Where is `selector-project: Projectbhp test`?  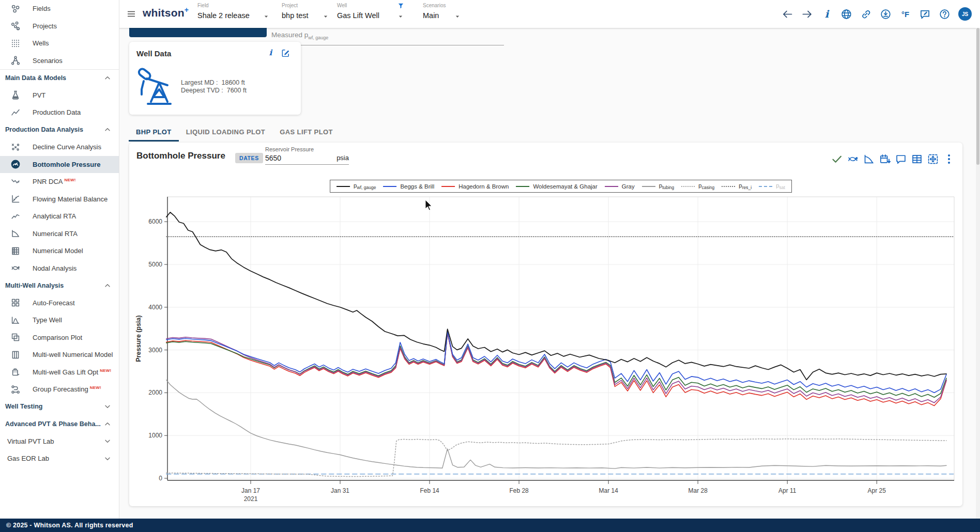
selector-project: Projectbhp test is located at coordinates (305, 14).